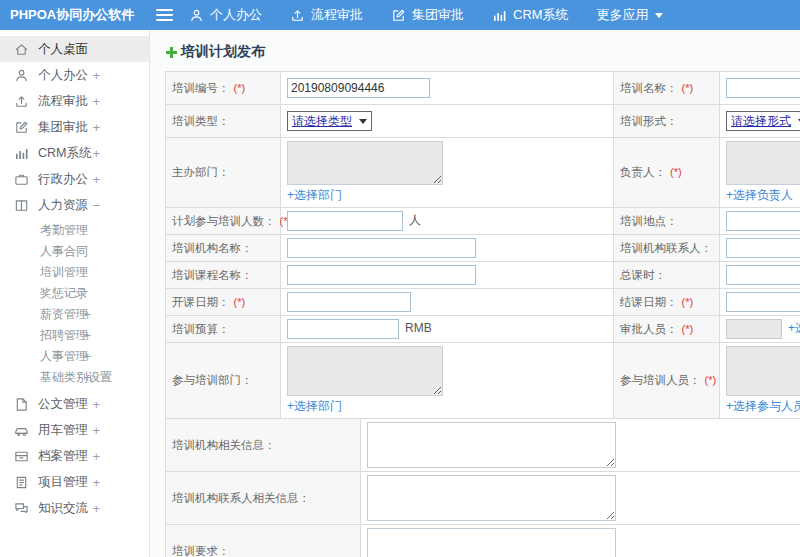 The height and width of the screenshot is (557, 800). Describe the element at coordinates (74, 252) in the screenshot. I see `sidebar-subitem-1: 人事合同` at that location.